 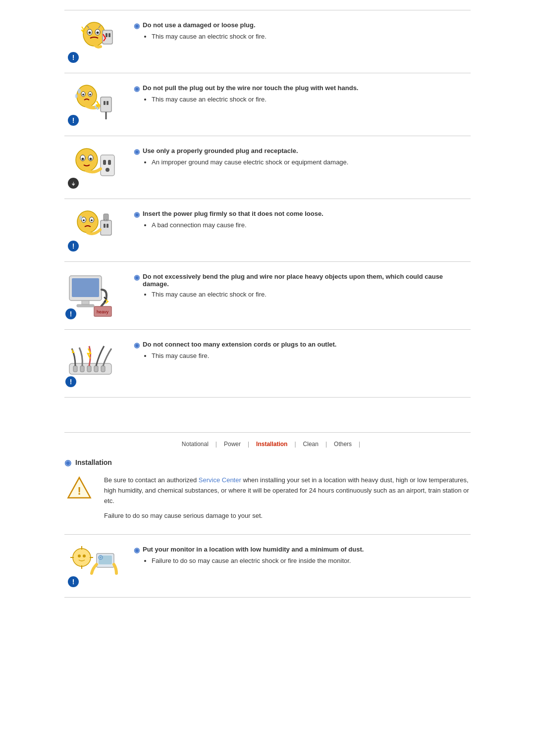 I want to click on item-bullets-5: This may cause an electric shock or fire…, so click(x=307, y=294).